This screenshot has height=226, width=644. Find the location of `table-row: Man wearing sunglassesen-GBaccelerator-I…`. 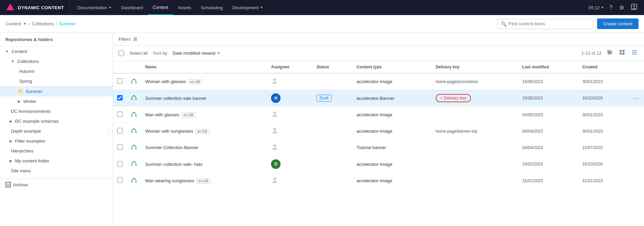

table-row: Man wearing sunglassesen-GBaccelerator-I… is located at coordinates (379, 181).